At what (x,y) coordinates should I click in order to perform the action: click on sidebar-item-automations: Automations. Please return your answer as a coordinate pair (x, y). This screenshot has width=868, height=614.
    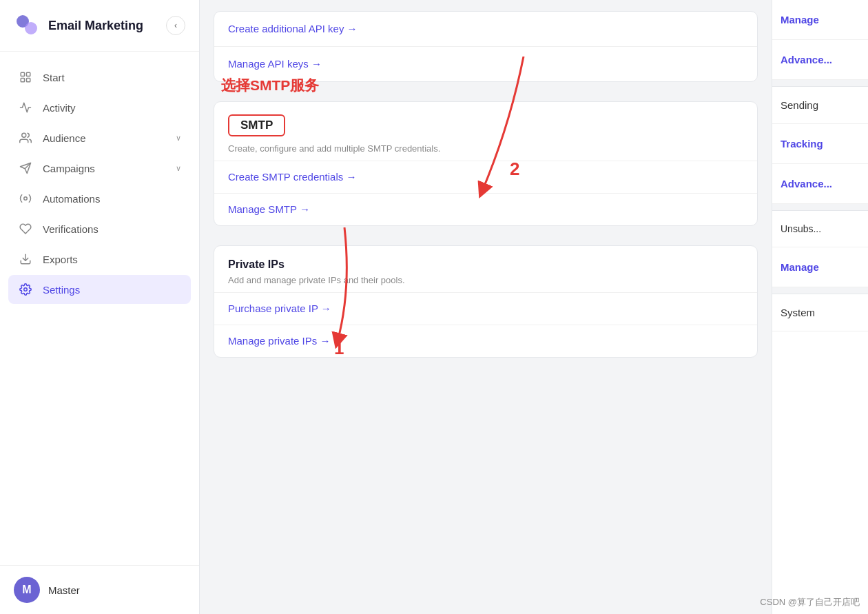
    Looking at the image, I should click on (99, 198).